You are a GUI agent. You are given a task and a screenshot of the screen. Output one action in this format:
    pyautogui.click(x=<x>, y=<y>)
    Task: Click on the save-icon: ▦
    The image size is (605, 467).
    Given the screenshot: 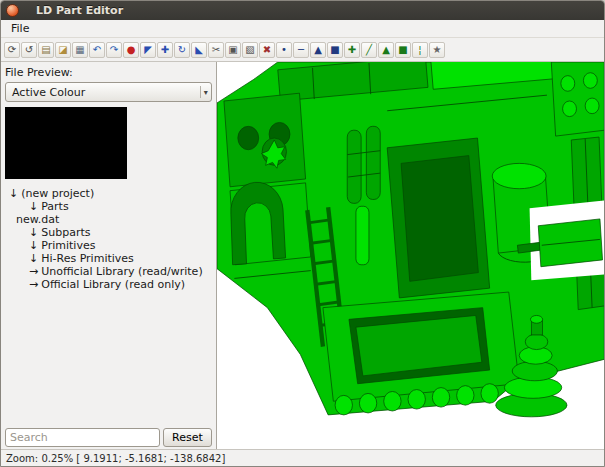 What is the action you would take?
    pyautogui.click(x=80, y=50)
    